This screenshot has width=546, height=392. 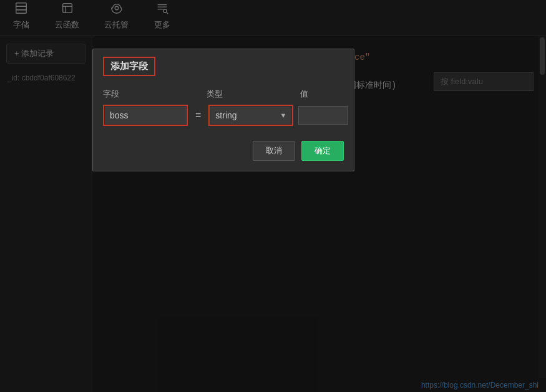 What do you see at coordinates (223, 115) in the screenshot?
I see `dialog-input-row: = string number boolean object array nul…` at bounding box center [223, 115].